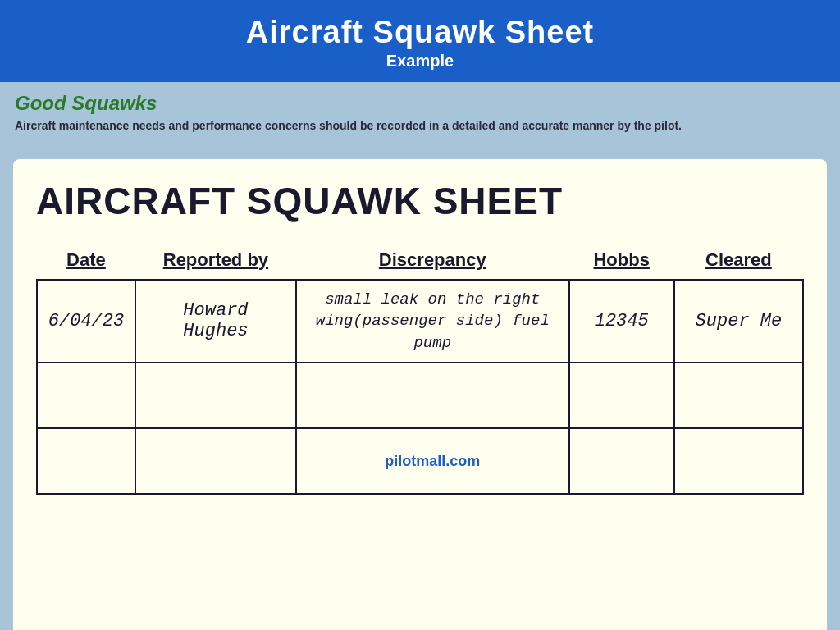  What do you see at coordinates (86, 261) in the screenshot?
I see `col-header-date: Date` at bounding box center [86, 261].